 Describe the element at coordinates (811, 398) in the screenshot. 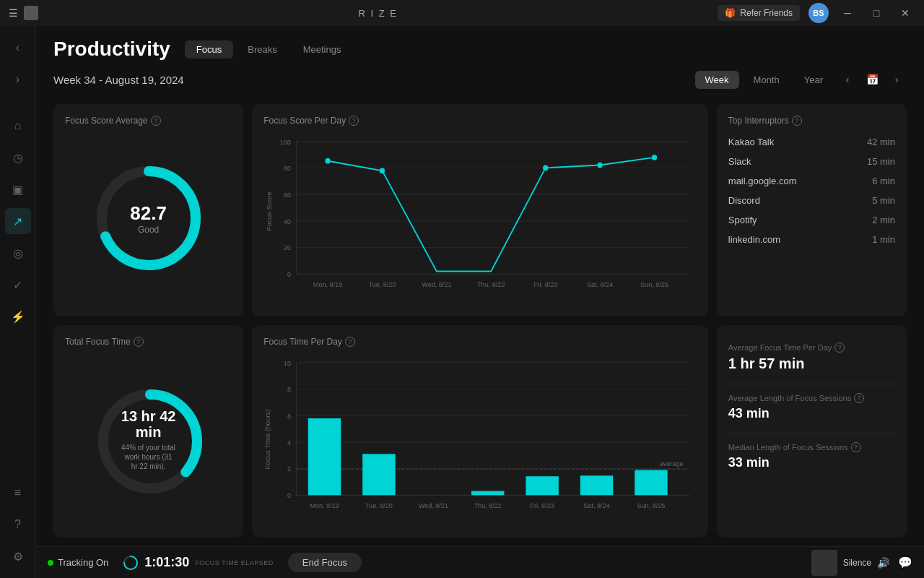

I see `avg-session-label: Average Length of Focus Sessions ?` at that location.